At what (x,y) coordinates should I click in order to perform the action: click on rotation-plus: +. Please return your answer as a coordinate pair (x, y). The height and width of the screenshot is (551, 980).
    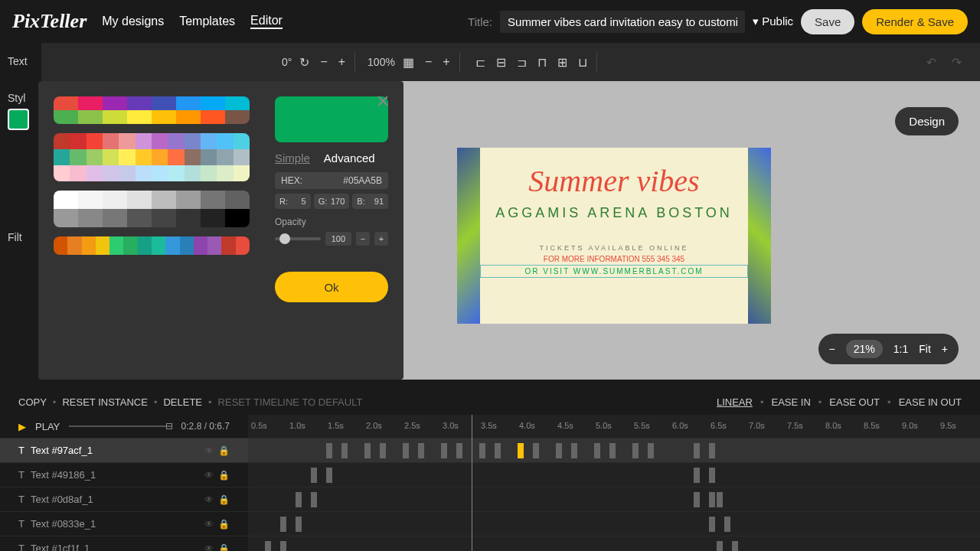
    Looking at the image, I should click on (341, 62).